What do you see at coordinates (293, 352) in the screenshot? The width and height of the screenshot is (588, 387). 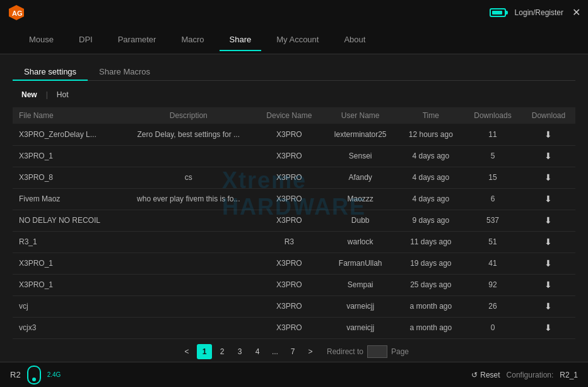 I see `page-7: 7` at bounding box center [293, 352].